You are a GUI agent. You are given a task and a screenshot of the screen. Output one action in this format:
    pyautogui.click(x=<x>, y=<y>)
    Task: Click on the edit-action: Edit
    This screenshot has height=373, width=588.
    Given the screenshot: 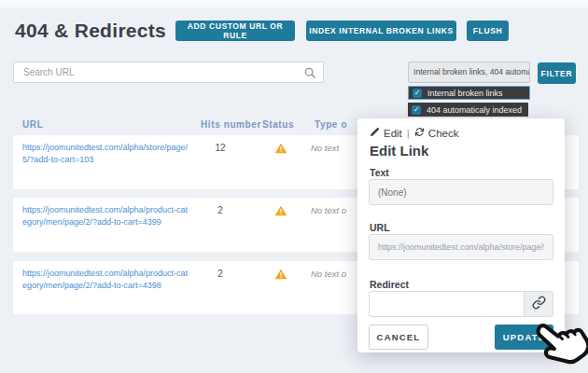 What is the action you would take?
    pyautogui.click(x=386, y=132)
    